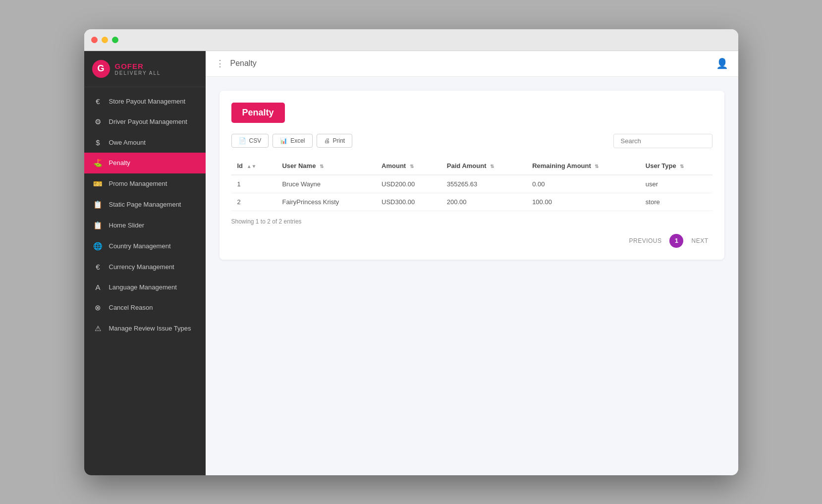 The height and width of the screenshot is (504, 822). Describe the element at coordinates (145, 329) in the screenshot. I see `sidebar-item-manage-review: ⚠ Manage Review Issue Types` at that location.